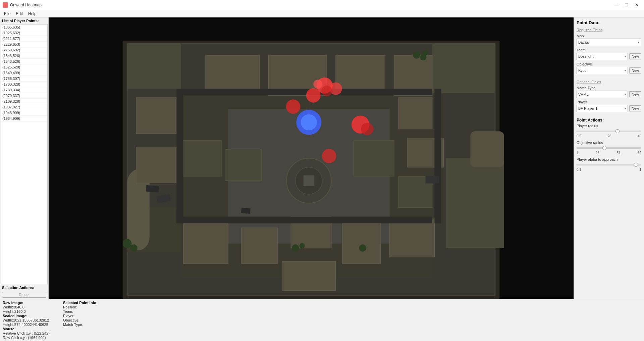 This screenshot has width=644, height=341. Describe the element at coordinates (24, 90) in the screenshot. I see `list-item: (1739,334)` at that location.